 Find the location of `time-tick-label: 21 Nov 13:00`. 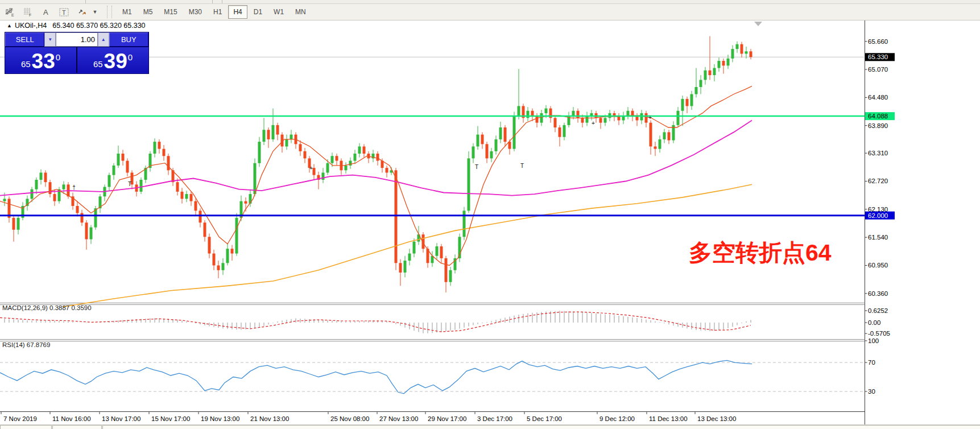

time-tick-label: 21 Nov 13:00 is located at coordinates (270, 419).